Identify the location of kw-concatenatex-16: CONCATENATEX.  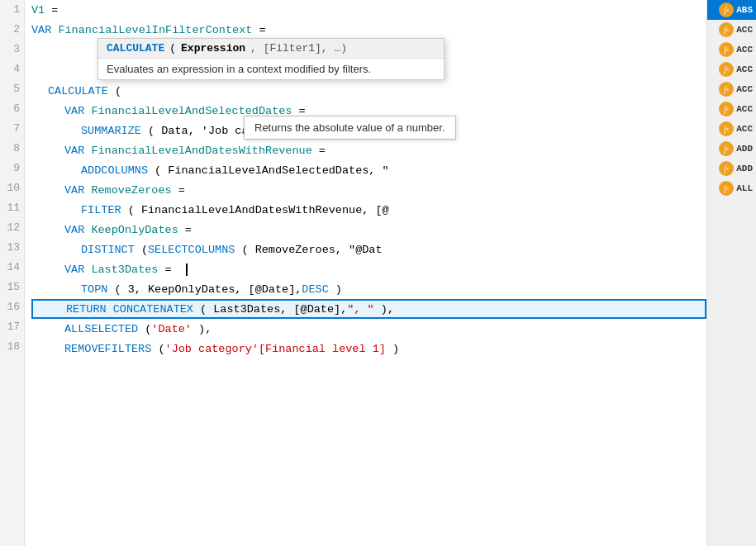
(154, 309).